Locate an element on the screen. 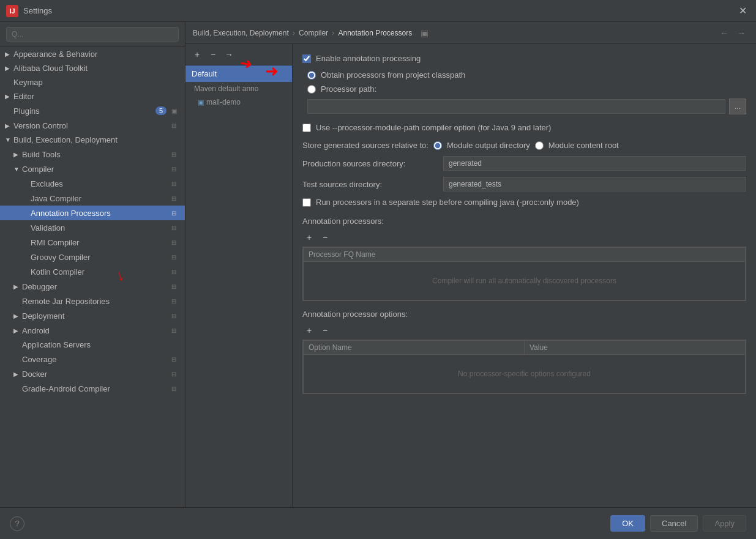  module-content-root-label: Module content root is located at coordinates (584, 146).